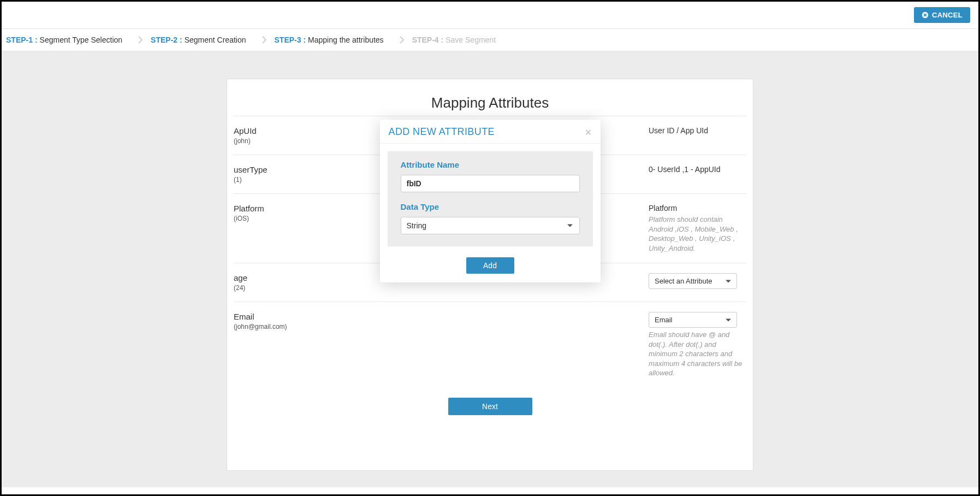  Describe the element at coordinates (471, 40) in the screenshot. I see `breadcrumb-step-label: Save Segment` at that location.